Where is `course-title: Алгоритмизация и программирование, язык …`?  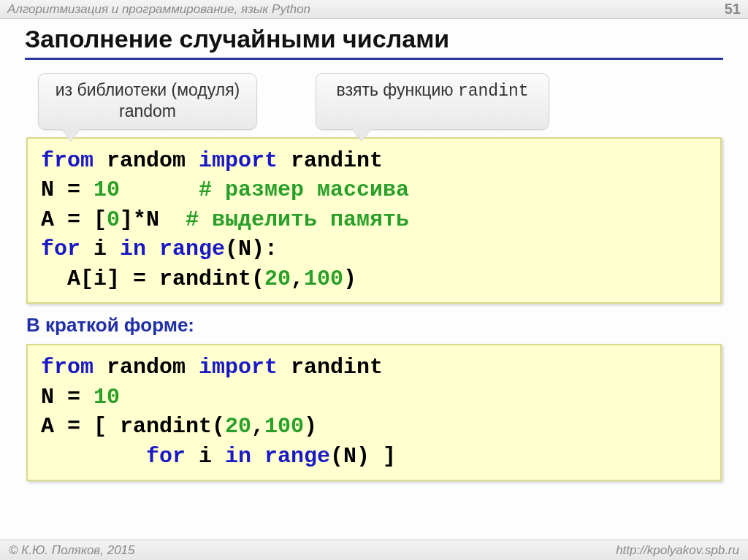 course-title: Алгоритмизация и программирование, язык … is located at coordinates (159, 9).